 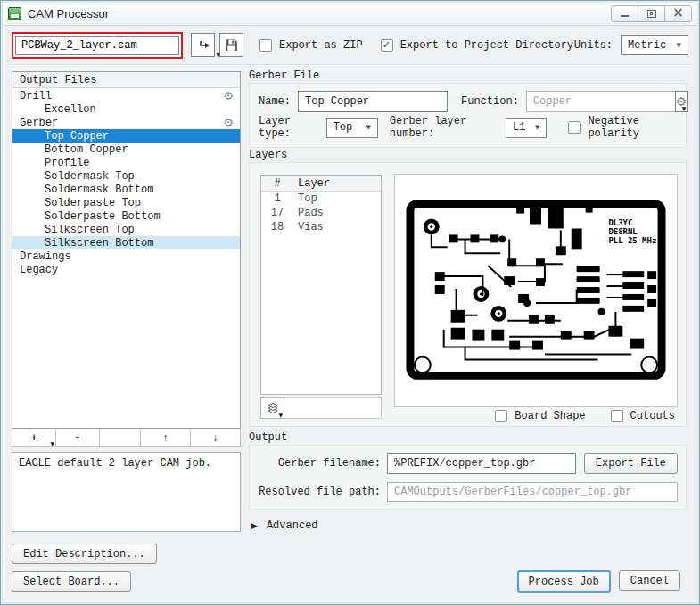 I want to click on close-icon: ×, so click(x=678, y=12).